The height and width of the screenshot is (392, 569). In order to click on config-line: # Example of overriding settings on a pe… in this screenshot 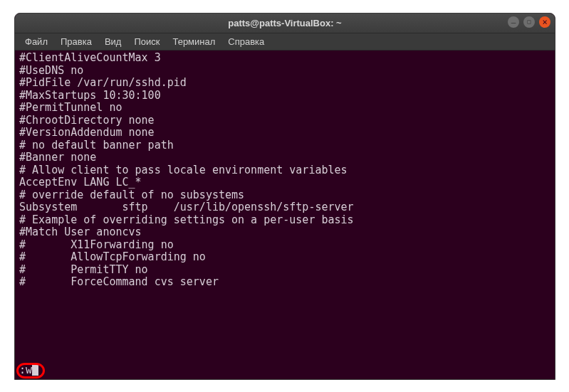, I will do `click(285, 221)`.